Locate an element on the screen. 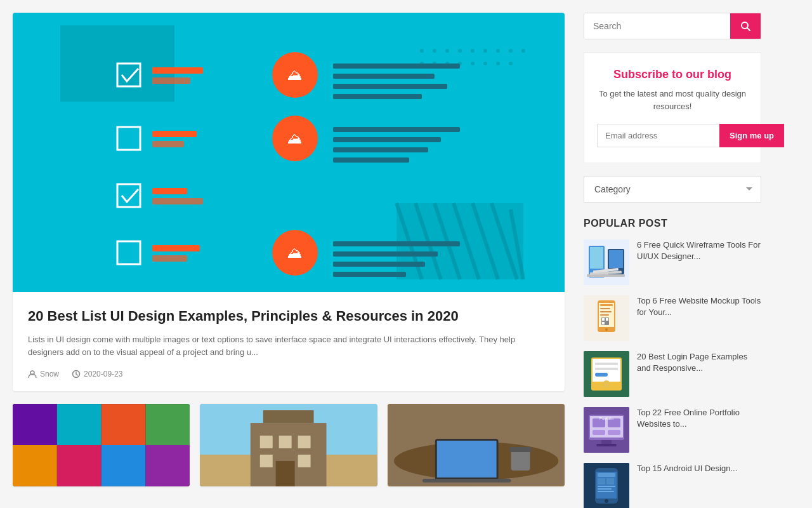  subscribe-description: To get the latest and most quality desig… is located at coordinates (672, 100).